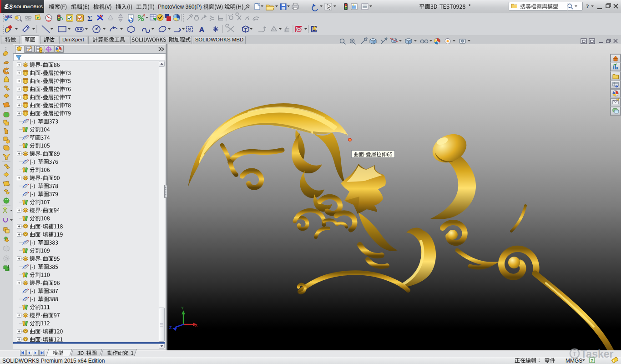 This screenshot has height=364, width=621. What do you see at coordinates (20, 6) in the screenshot?
I see `svg-text: SOLID` at bounding box center [20, 6].